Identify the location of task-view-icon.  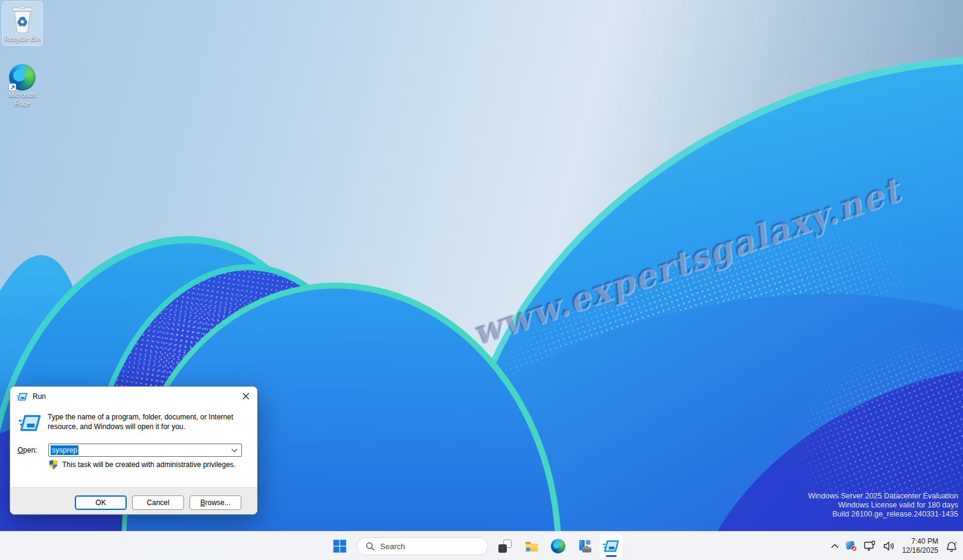
(505, 546).